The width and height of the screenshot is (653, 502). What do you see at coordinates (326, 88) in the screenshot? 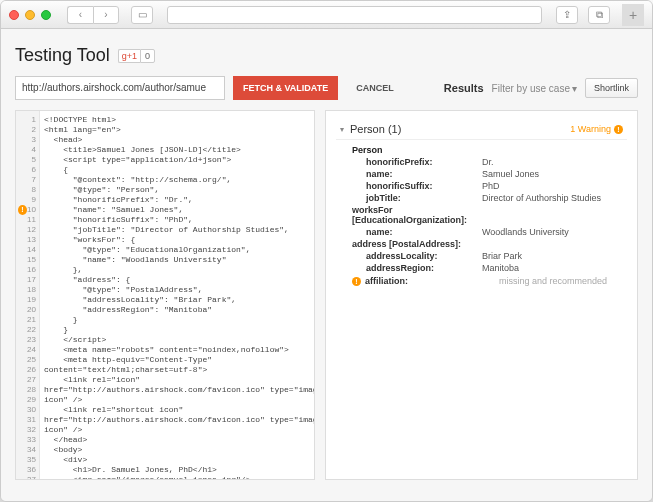
I see `toolbar: http://authors.airshock.com/author/samue…` at bounding box center [326, 88].